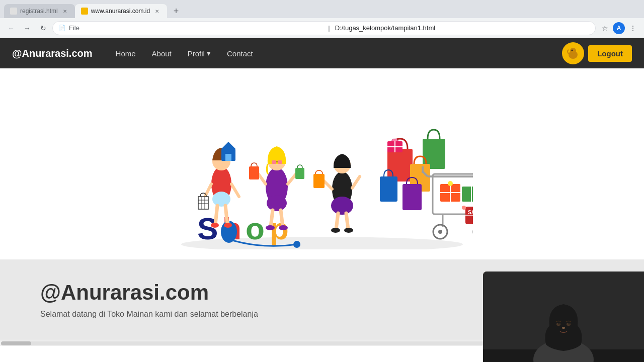 This screenshot has height=362, width=644. I want to click on tab1-favicon, so click(14, 11).